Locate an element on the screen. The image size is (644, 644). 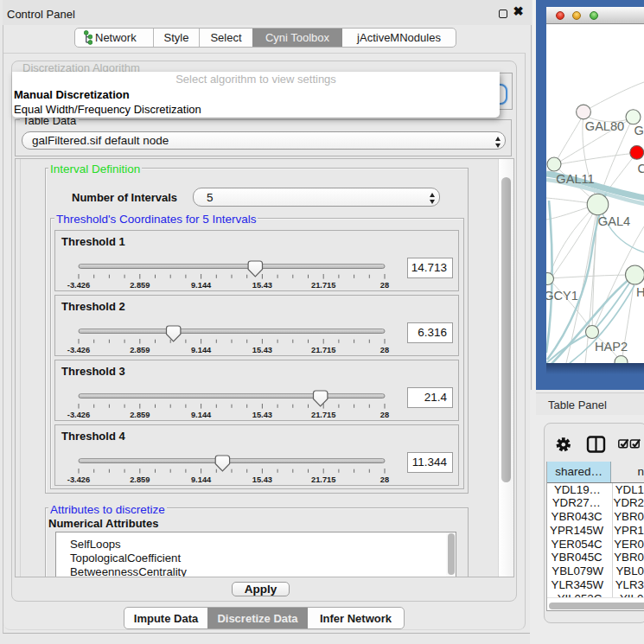
svg-text: GAL4 is located at coordinates (614, 221).